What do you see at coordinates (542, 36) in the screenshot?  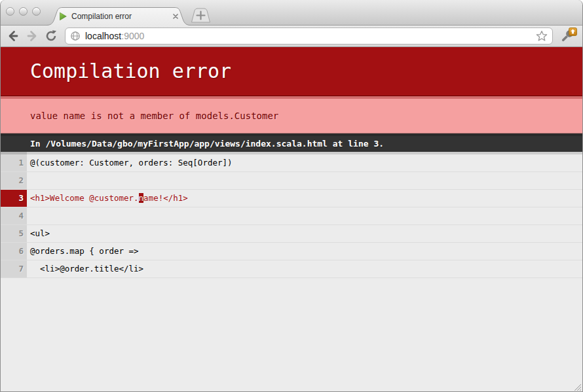 I see `bookmark-star-icon` at bounding box center [542, 36].